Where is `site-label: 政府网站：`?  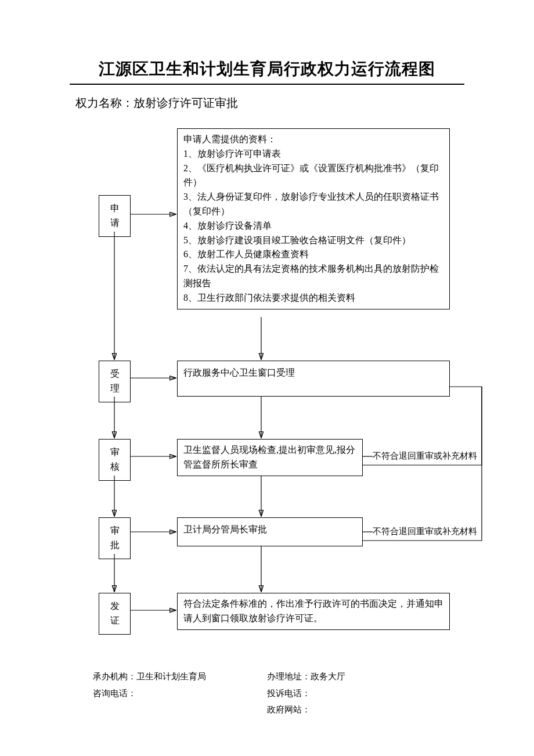 site-label: 政府网站： is located at coordinates (289, 710).